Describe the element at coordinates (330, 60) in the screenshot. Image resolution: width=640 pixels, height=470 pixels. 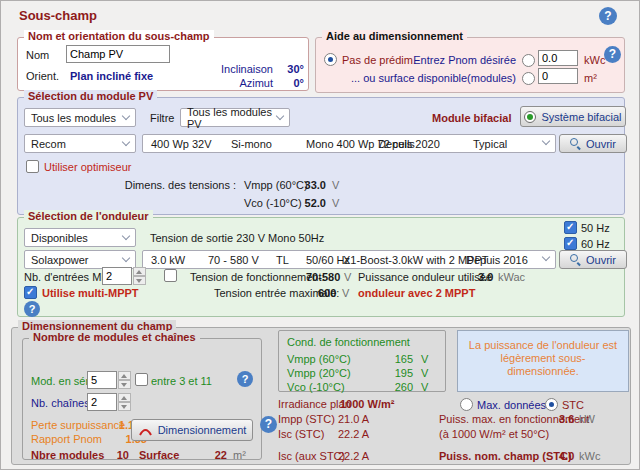
I see `no-presizing-radio` at that location.